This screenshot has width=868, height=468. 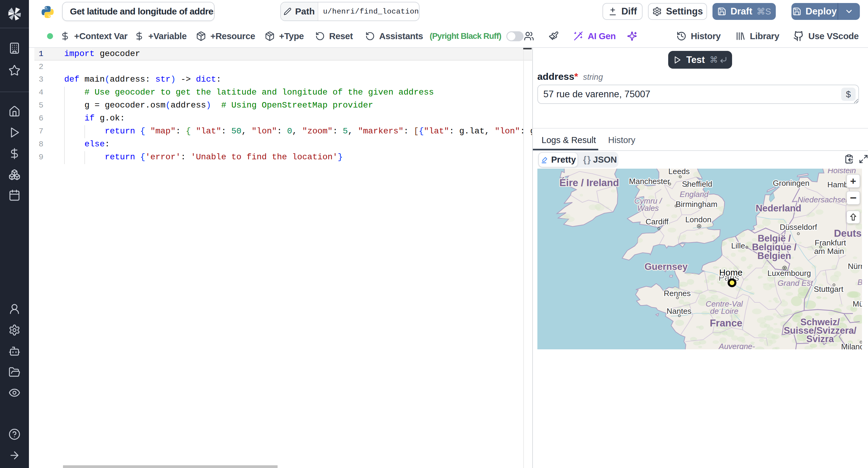 I want to click on svg-text: England, so click(x=694, y=194).